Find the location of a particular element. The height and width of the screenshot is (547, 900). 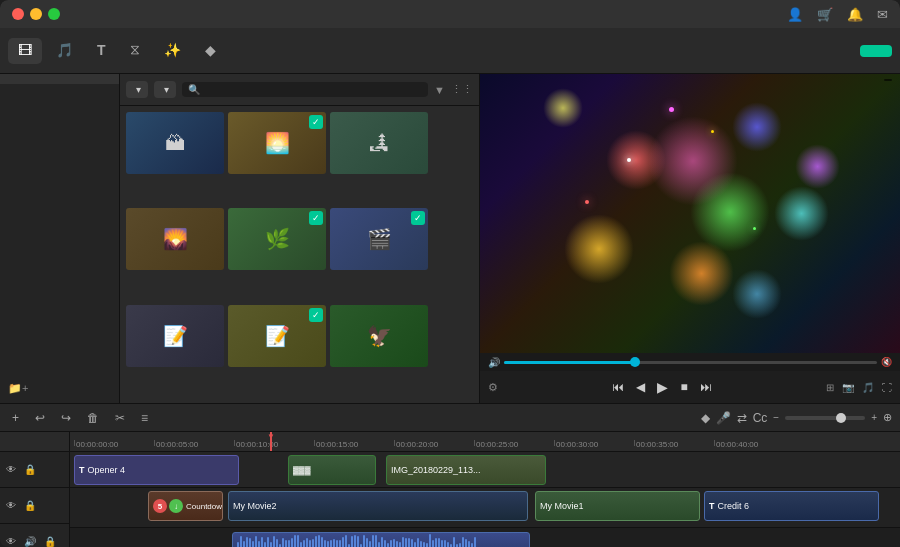

marker-icon: ◆ is located at coordinates (706, 418).